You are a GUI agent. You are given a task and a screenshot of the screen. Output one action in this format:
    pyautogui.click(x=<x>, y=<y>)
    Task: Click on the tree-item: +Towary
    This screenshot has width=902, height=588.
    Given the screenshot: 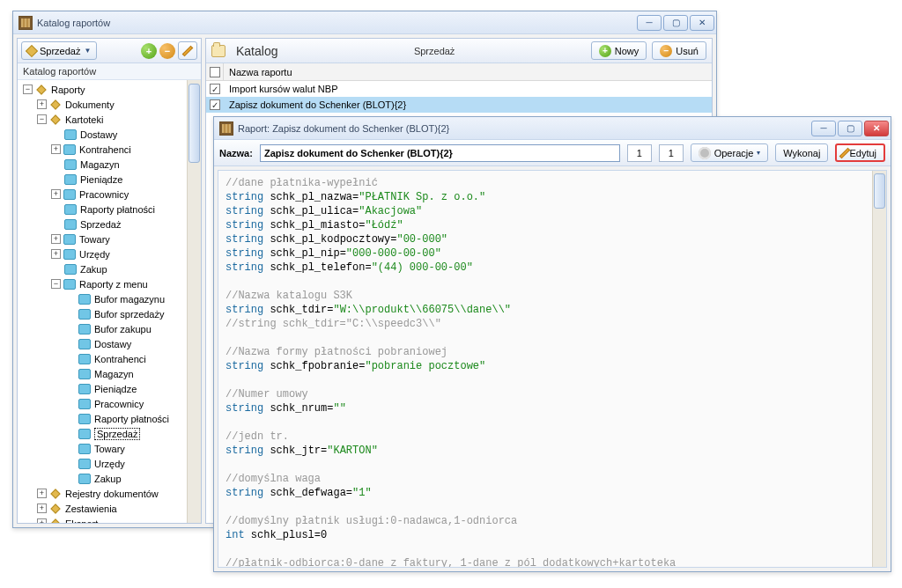 What is the action you would take?
    pyautogui.click(x=109, y=239)
    